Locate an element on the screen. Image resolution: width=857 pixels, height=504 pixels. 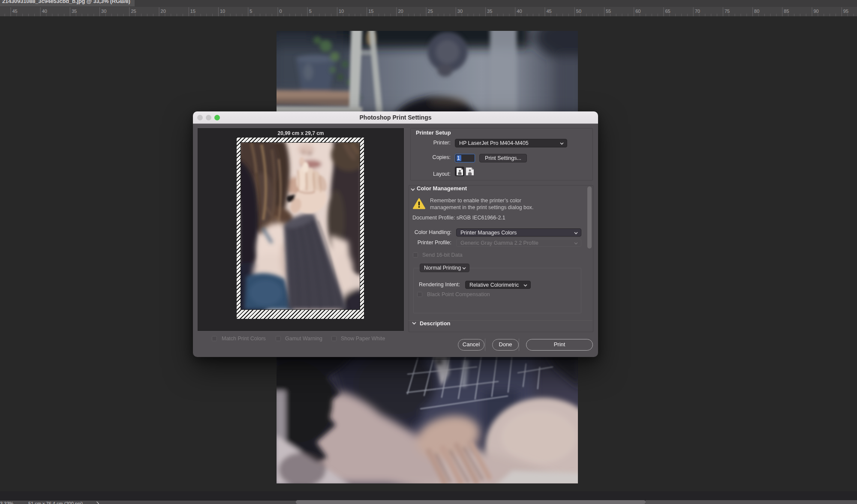
svg-text: 65 is located at coordinates (668, 11).